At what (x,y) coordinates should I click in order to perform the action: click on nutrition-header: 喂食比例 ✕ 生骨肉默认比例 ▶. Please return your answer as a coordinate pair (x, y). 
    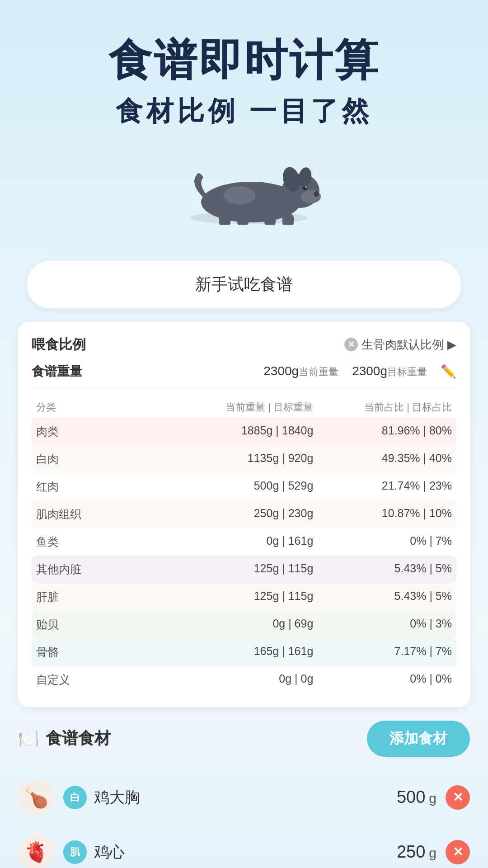
    Looking at the image, I should click on (244, 344).